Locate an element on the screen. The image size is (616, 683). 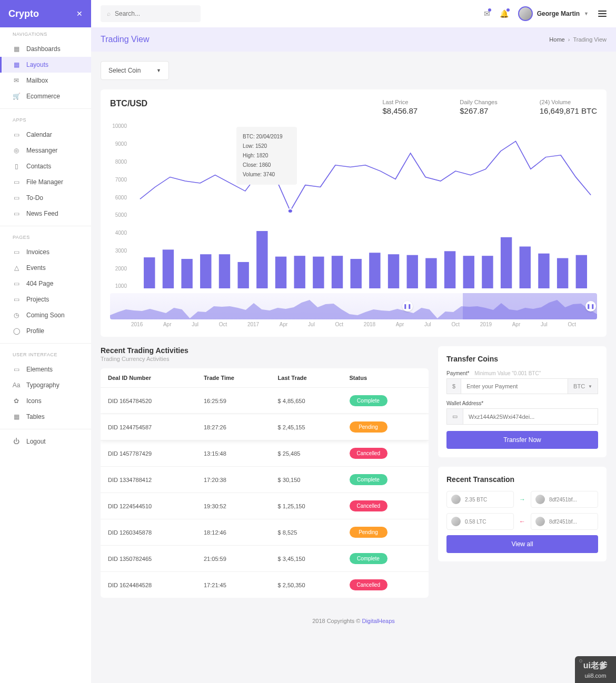
sidebar-item-profile: ◯Profile is located at coordinates (45, 331).